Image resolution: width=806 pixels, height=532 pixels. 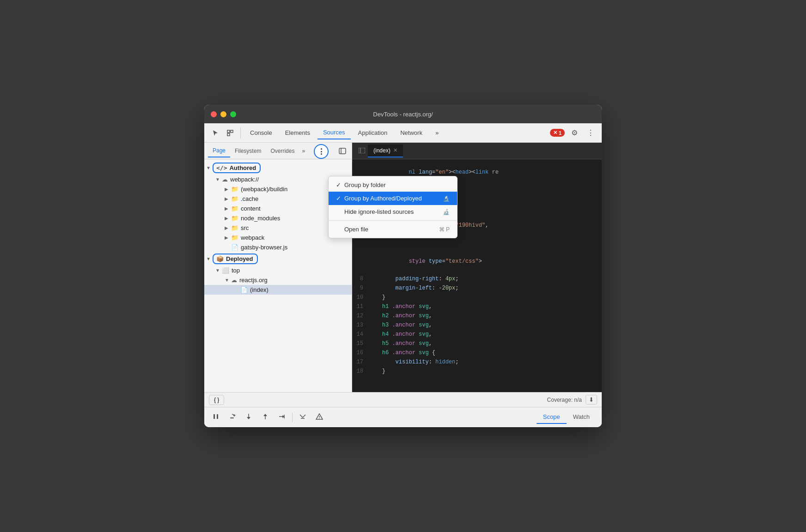 I want to click on format-button: { }, so click(x=216, y=400).